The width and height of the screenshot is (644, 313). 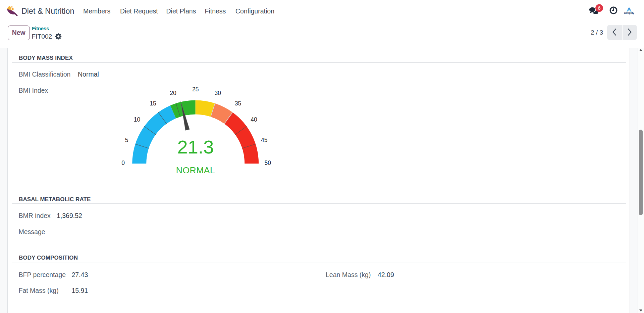 I want to click on svg-text: 50, so click(x=268, y=163).